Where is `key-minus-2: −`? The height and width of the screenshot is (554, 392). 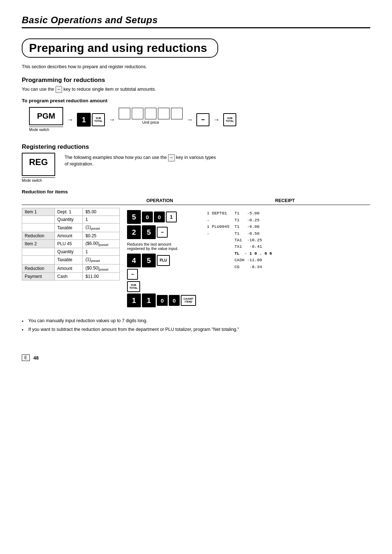
key-minus-2: − is located at coordinates (132, 274).